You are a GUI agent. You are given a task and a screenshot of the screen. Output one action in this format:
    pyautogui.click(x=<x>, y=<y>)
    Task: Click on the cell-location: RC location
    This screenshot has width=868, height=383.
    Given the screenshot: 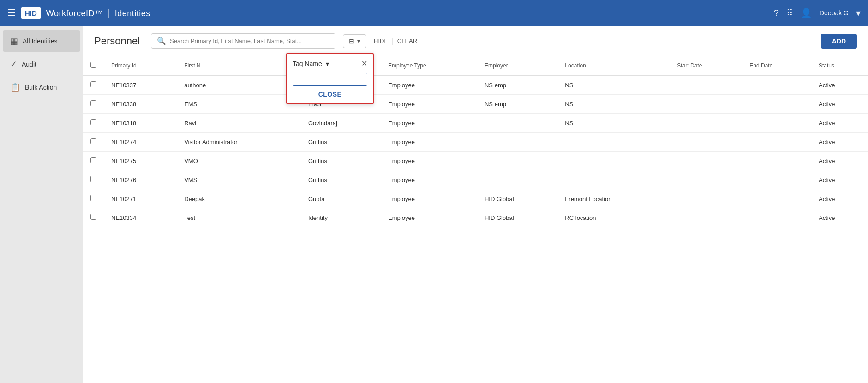 What is the action you would take?
    pyautogui.click(x=614, y=218)
    